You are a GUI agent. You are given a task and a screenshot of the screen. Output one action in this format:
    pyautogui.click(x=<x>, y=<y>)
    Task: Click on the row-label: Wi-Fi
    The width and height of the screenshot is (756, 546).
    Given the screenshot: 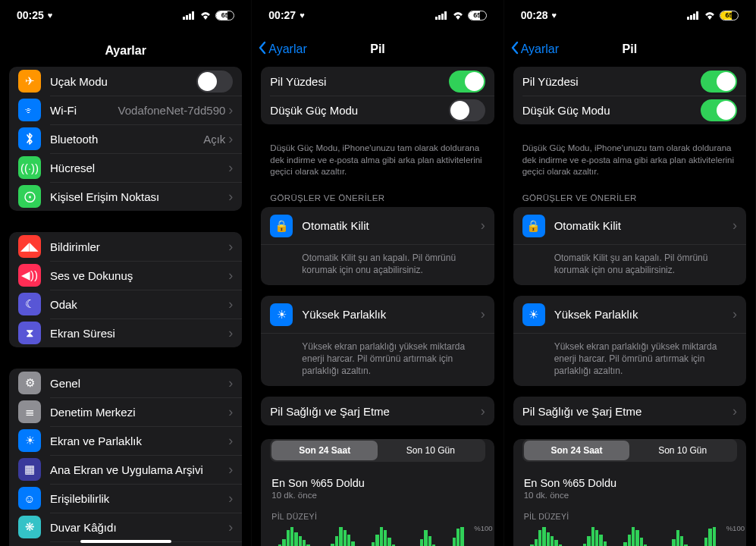 What is the action you would take?
    pyautogui.click(x=84, y=111)
    